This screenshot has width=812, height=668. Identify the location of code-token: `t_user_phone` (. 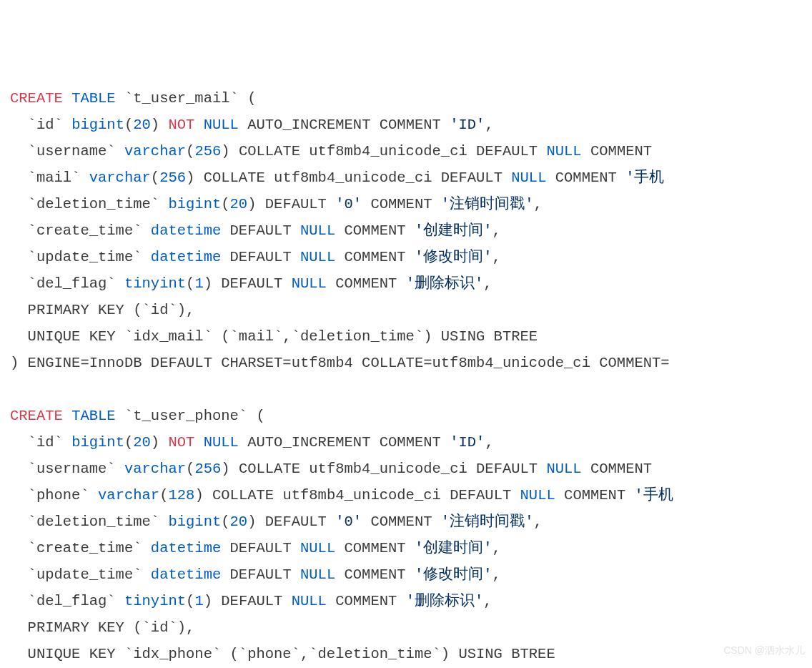
(190, 416).